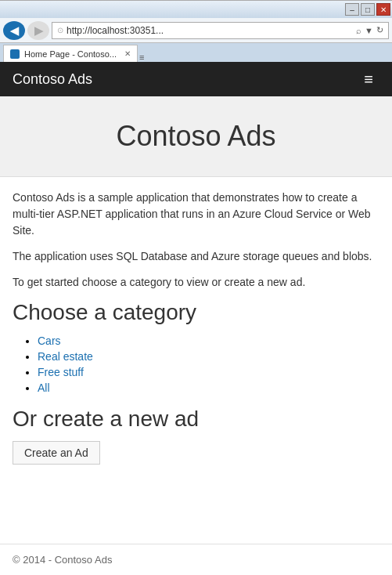 The width and height of the screenshot is (392, 575). Describe the element at coordinates (358, 31) in the screenshot. I see `search-icon: ⌕` at that location.